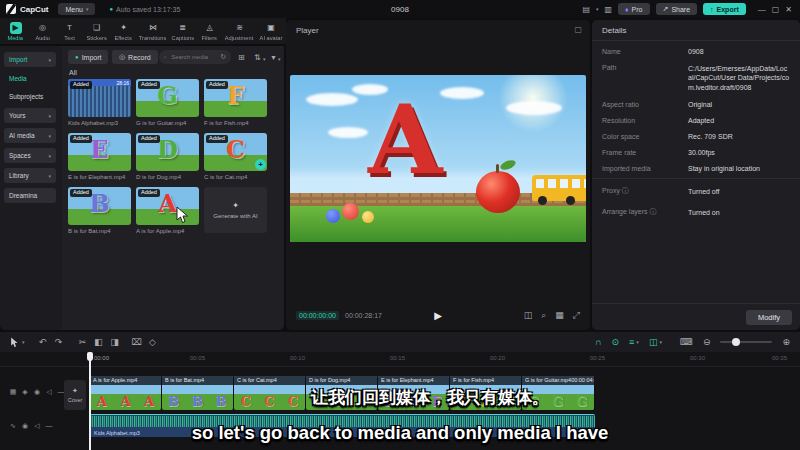  Describe the element at coordinates (42, 32) in the screenshot. I see `tab-audio: ◎Audio` at that location.